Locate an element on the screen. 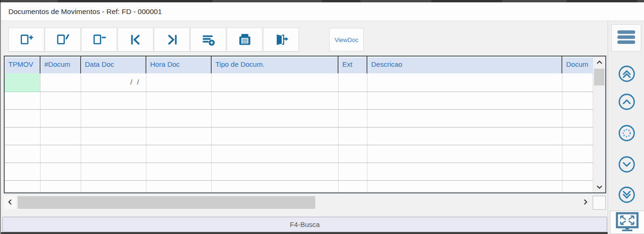  last-record-button is located at coordinates (172, 40).